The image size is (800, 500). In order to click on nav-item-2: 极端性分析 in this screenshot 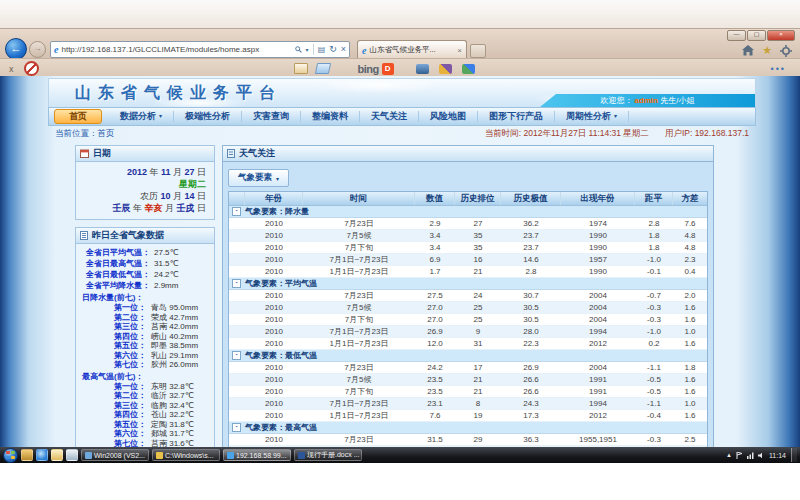, I will do `click(208, 116)`.